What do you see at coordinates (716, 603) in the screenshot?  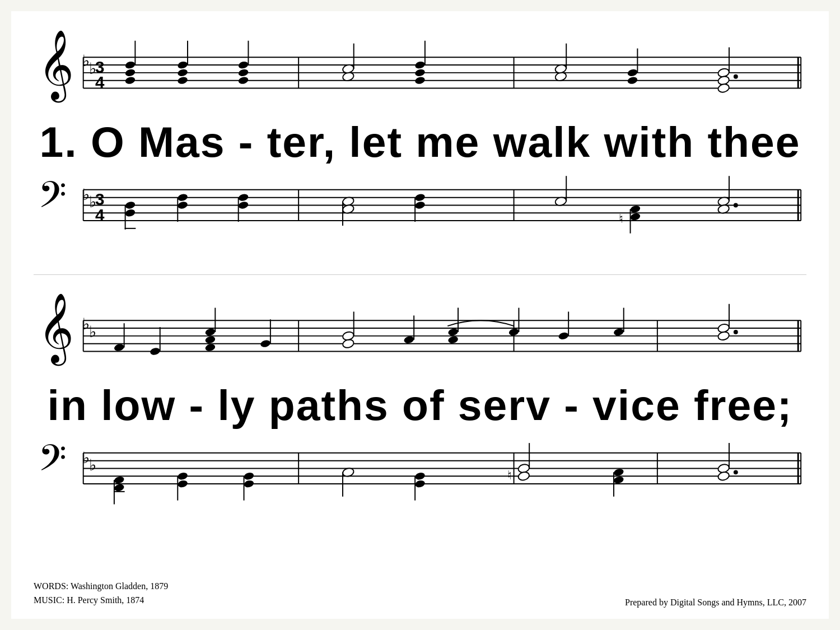 I see `prepared-by: Prepared by Digital Songs and Hymns, LLC…` at bounding box center [716, 603].